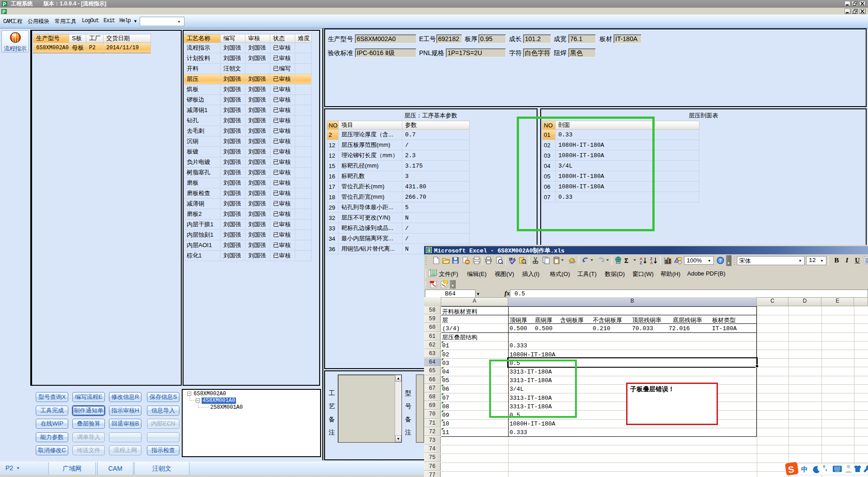 This screenshot has width=868, height=477. I want to click on svg-text: Σ, so click(627, 260).